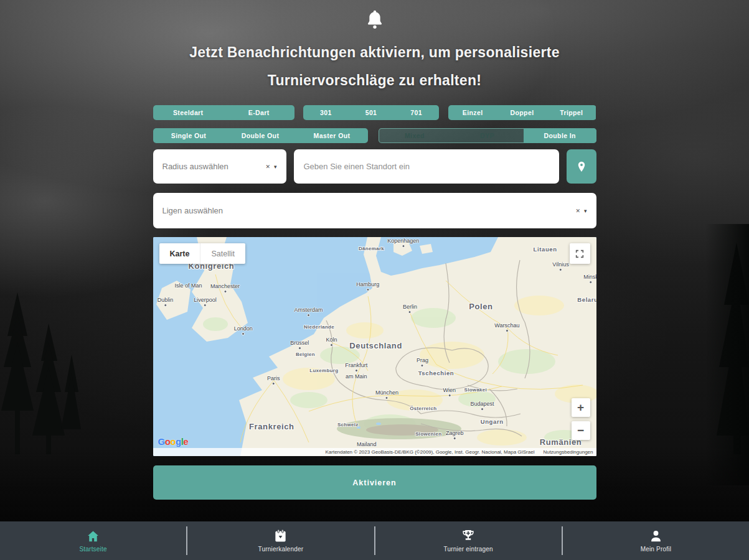  I want to click on filter-row-1: SteeldartE-Dart 301501701 EinzelDoppelTr…, so click(375, 113).